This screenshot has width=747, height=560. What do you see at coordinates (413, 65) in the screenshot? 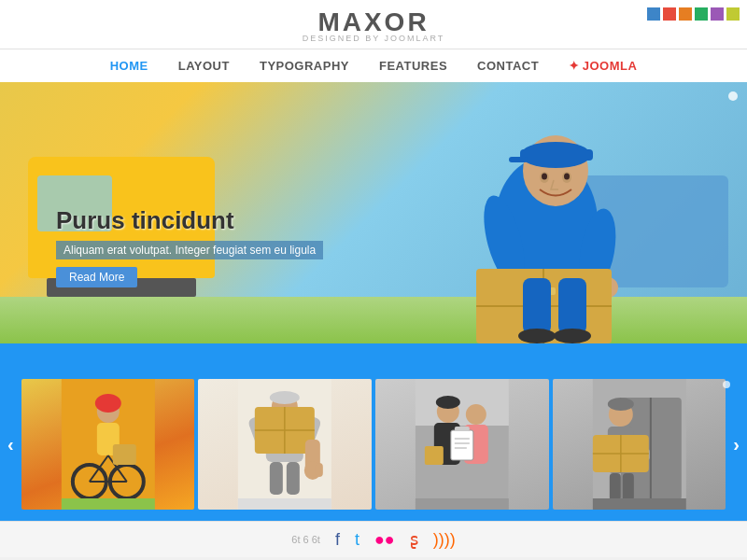
I see `nav-features: FEATURES` at bounding box center [413, 65].